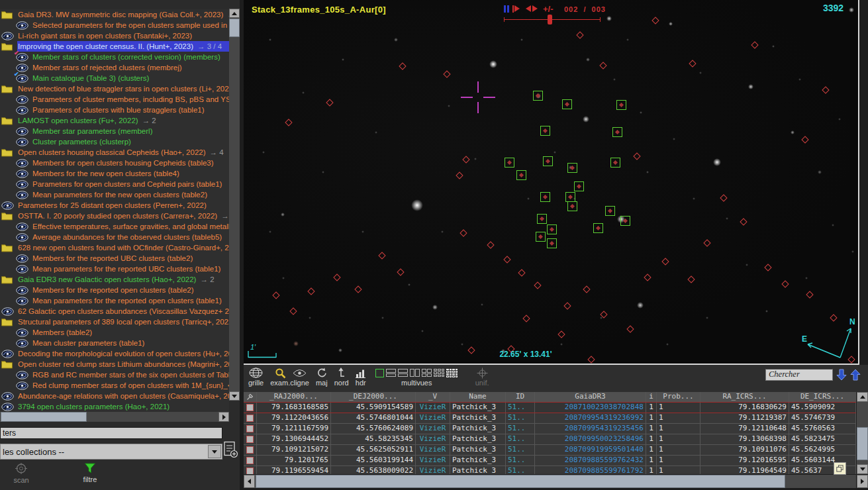 The height and width of the screenshot is (490, 868). Describe the element at coordinates (115, 110) in the screenshot. I see `tree-item-catalog: Parameters of clusters with blue straggl…` at that location.